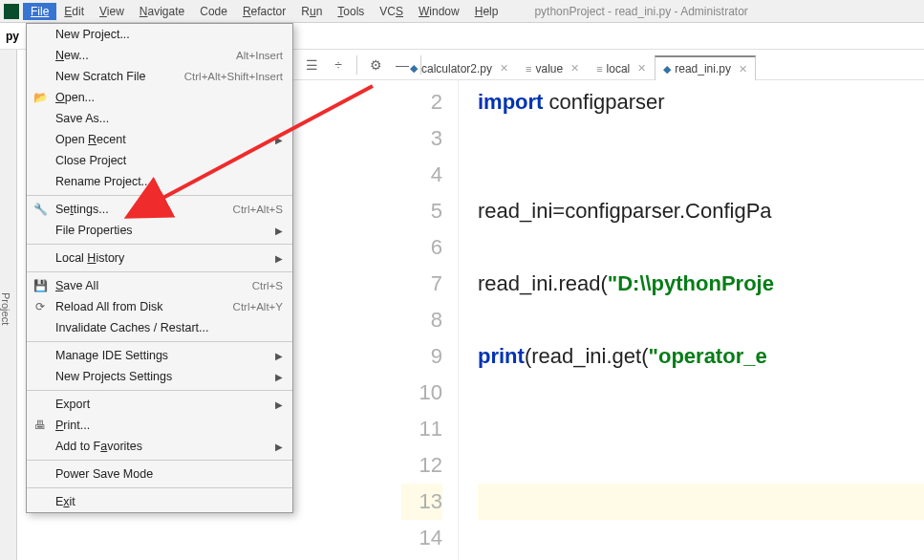 This screenshot has height=560, width=924. Describe the element at coordinates (160, 502) in the screenshot. I see `menu-item-exit: Exit` at that location.